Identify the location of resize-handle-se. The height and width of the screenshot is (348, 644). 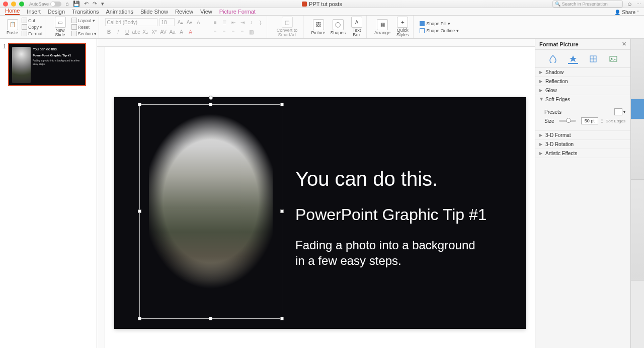
(282, 318).